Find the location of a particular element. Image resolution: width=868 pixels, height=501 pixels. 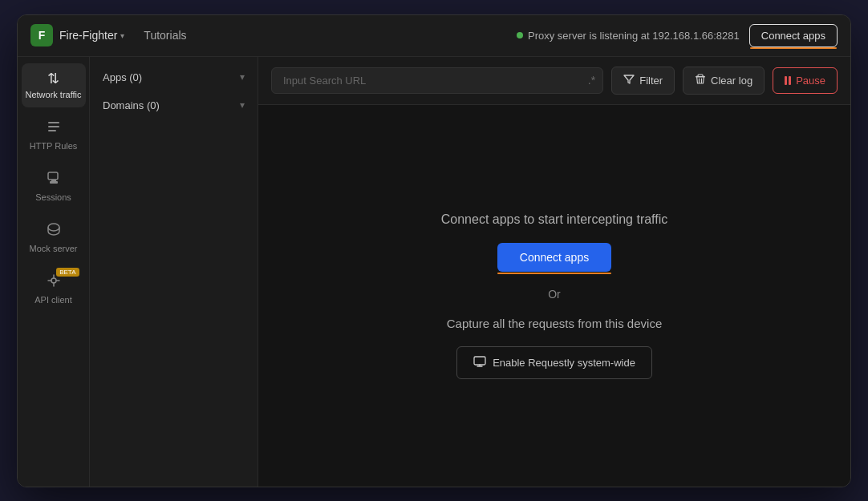

app-logo: F is located at coordinates (42, 35).